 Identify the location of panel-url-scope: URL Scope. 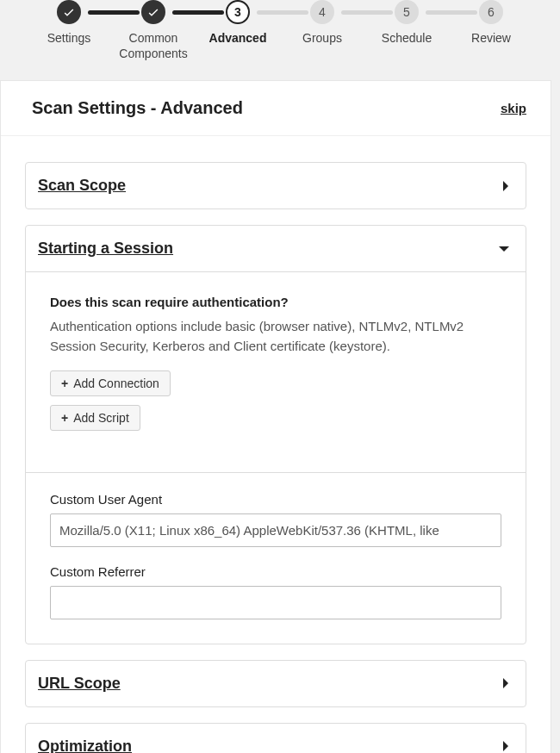
(276, 684).